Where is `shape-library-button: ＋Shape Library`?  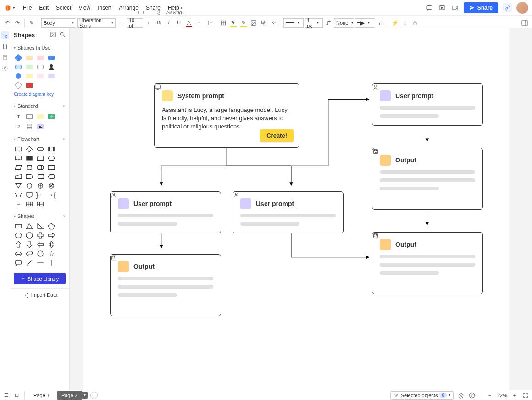 shape-library-button: ＋Shape Library is located at coordinates (39, 279).